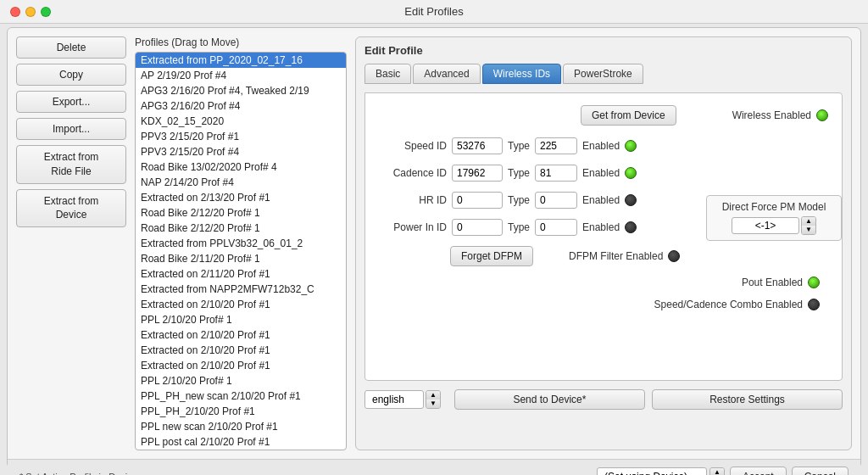  What do you see at coordinates (71, 75) in the screenshot?
I see `copy-button: Copy` at bounding box center [71, 75].